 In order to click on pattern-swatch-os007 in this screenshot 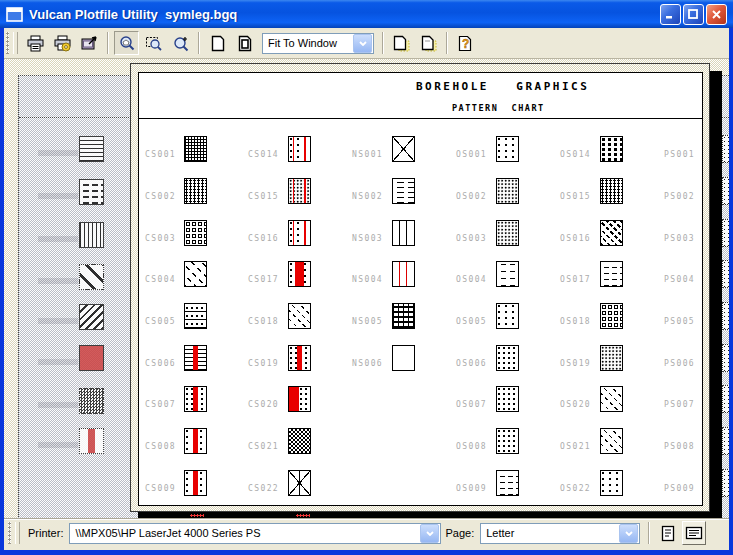, I will do `click(508, 399)`.